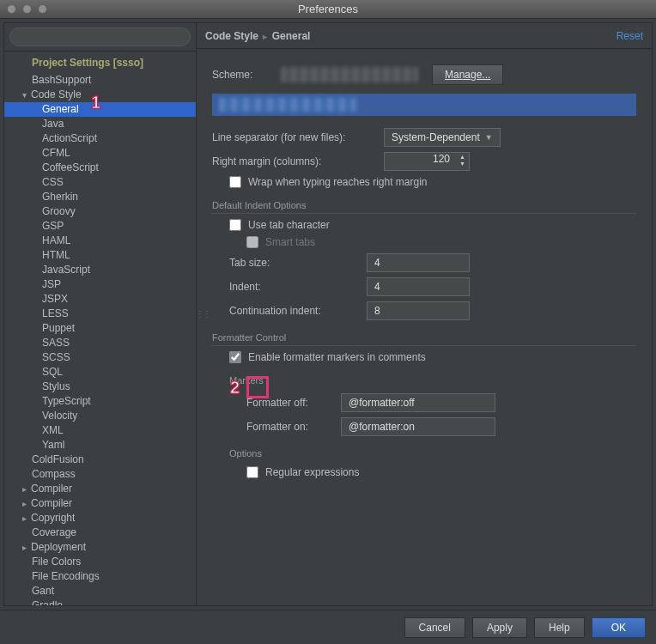 This screenshot has height=644, width=656. What do you see at coordinates (100, 562) in the screenshot?
I see `sidebar-item-file-colors: File Colors` at bounding box center [100, 562].